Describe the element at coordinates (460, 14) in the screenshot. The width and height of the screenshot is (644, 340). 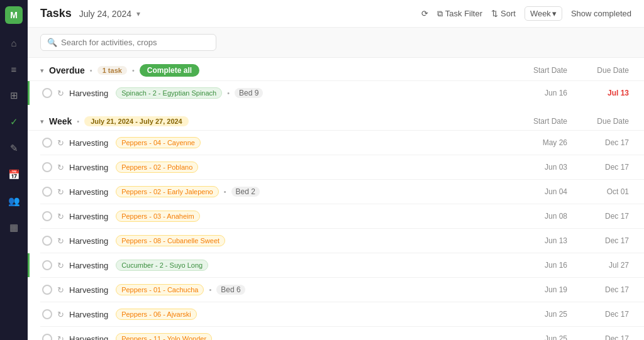
I see `task-filter-button: ⧉ Task Filter` at that location.